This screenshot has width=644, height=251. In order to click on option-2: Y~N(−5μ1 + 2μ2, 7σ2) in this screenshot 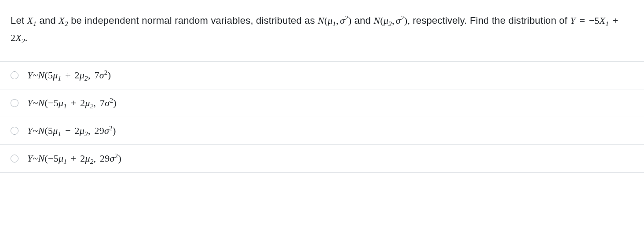, I will do `click(322, 103)`.